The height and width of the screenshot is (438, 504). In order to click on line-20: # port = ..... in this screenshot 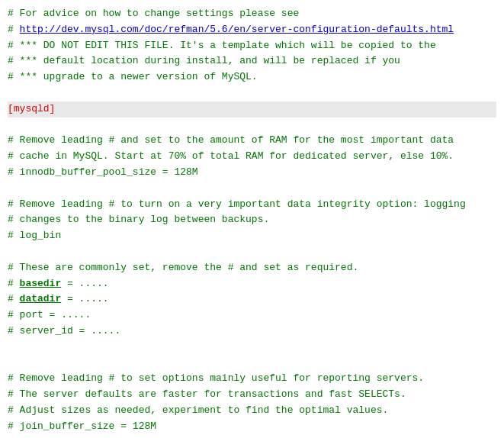, I will do `click(252, 316)`.